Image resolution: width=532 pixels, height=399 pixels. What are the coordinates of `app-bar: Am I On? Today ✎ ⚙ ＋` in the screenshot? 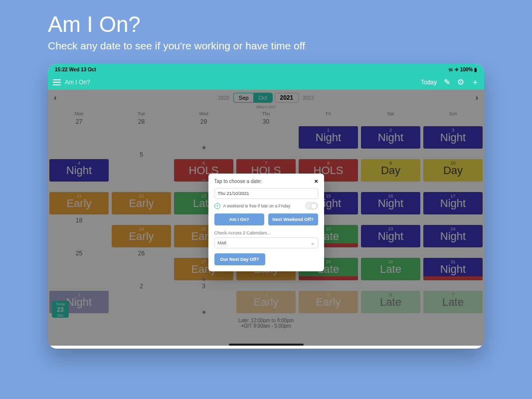 It's located at (266, 82).